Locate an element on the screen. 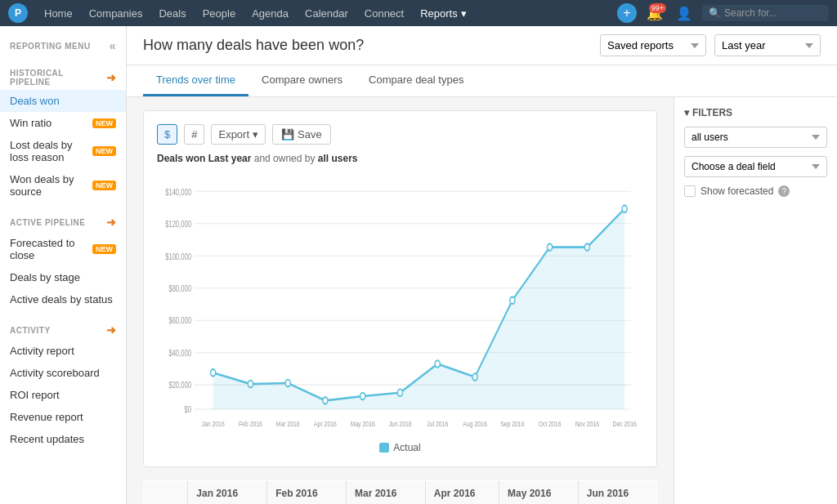 The height and width of the screenshot is (504, 837). nav-home: Home is located at coordinates (59, 13).